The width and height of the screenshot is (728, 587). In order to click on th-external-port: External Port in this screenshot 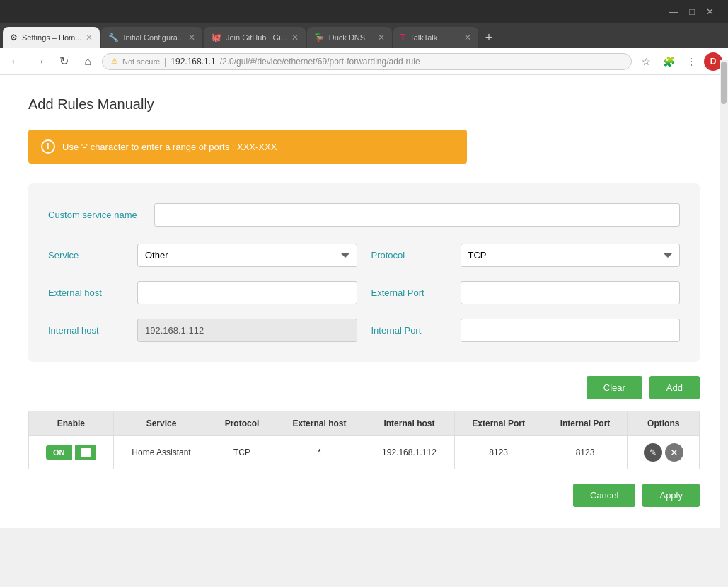, I will do `click(498, 423)`.